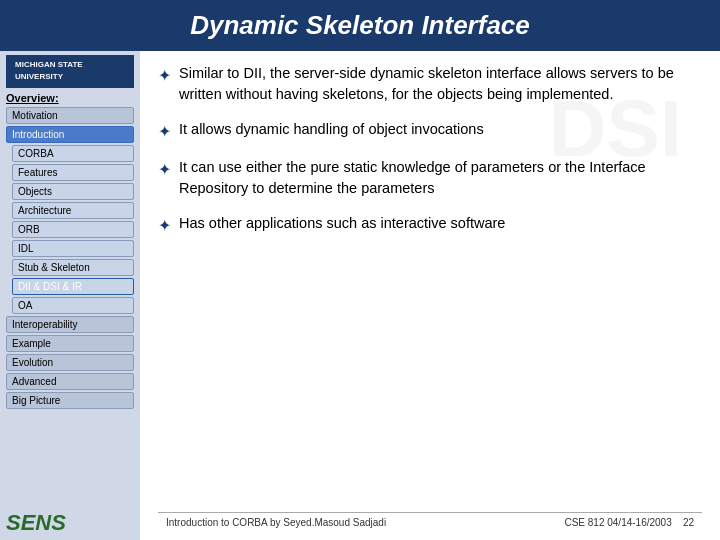  What do you see at coordinates (430, 178) in the screenshot?
I see `list-item: ✦ It can use either the pure static know…` at bounding box center [430, 178].